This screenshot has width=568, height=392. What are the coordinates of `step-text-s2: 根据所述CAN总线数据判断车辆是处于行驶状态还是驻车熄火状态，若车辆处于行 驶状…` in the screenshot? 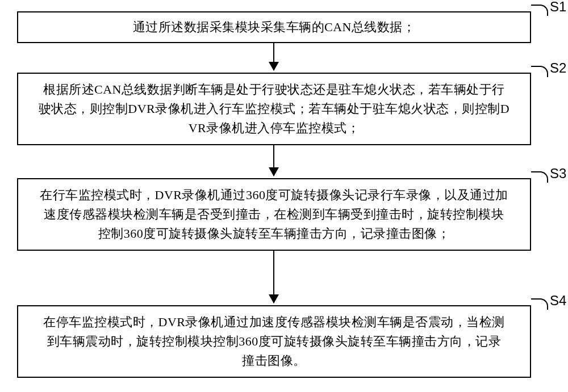 It's located at (274, 109).